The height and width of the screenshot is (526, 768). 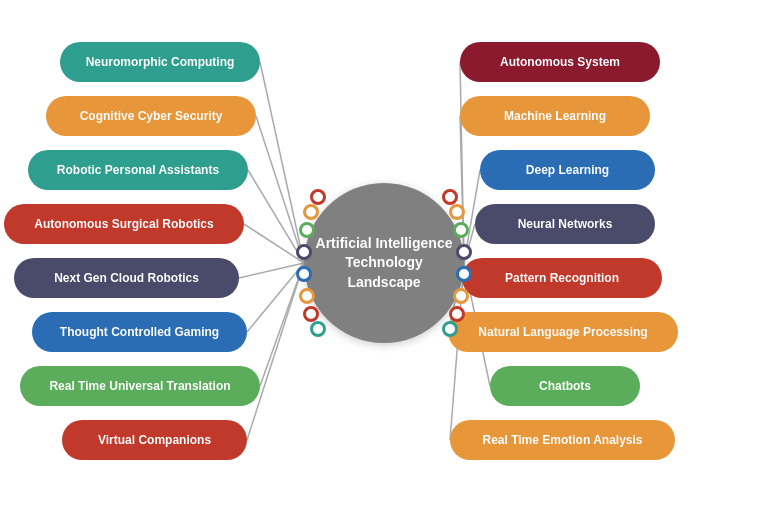 I want to click on right-node-chatbots: Chatbots, so click(x=565, y=386).